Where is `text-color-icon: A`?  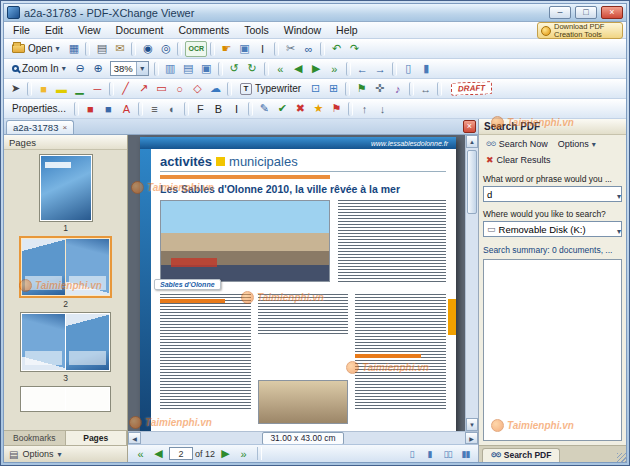 text-color-icon: A is located at coordinates (126, 109).